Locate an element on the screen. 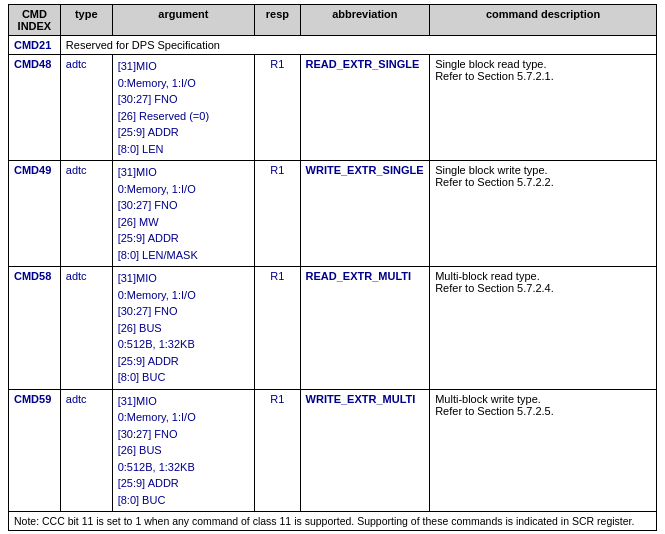 The width and height of the screenshot is (665, 534). header-description: command description is located at coordinates (544, 20).